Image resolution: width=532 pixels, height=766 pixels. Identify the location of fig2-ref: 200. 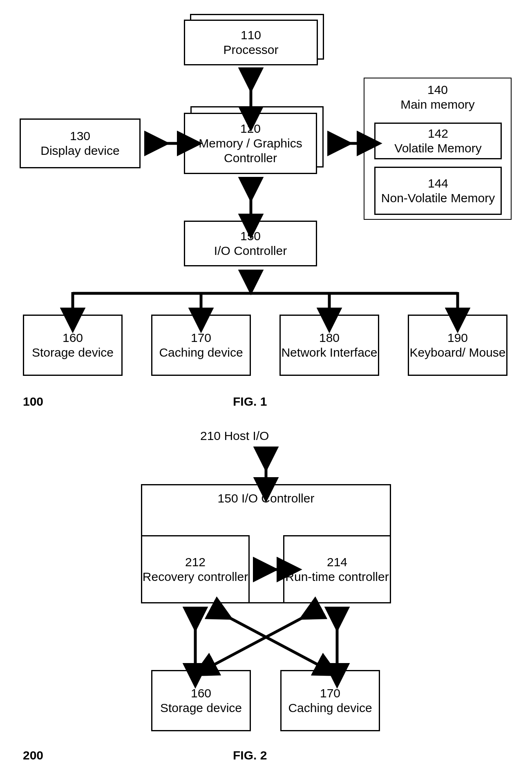
(33, 755).